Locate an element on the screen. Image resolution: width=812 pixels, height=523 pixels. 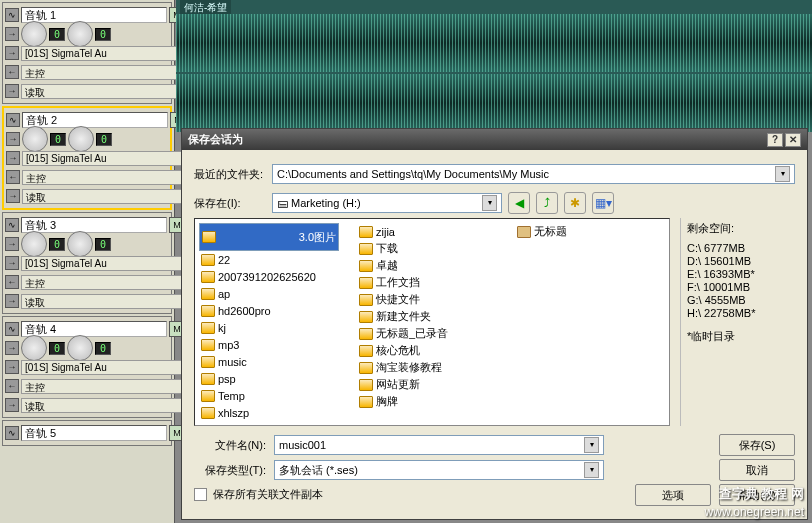
recent-folder-dropdown: C:\Documents and Settings\tq\My Document… is located at coordinates (534, 174).